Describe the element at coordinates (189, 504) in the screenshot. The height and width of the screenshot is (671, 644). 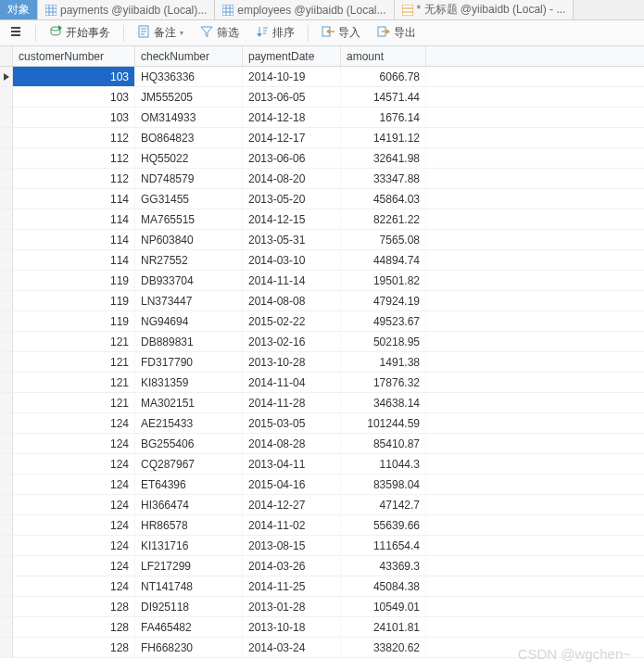
I see `cell-checknumber: HI366474` at that location.